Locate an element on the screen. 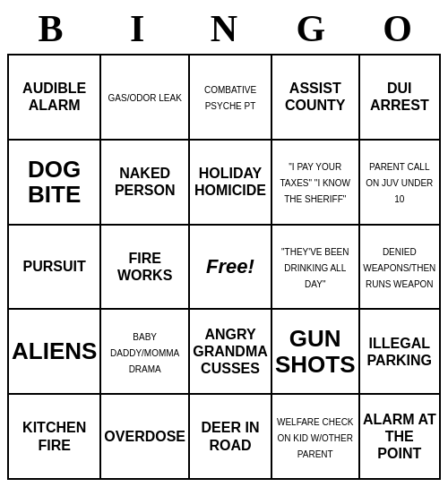 This screenshot has height=487, width=448. cell-content: NAKED PERSON is located at coordinates (145, 182).